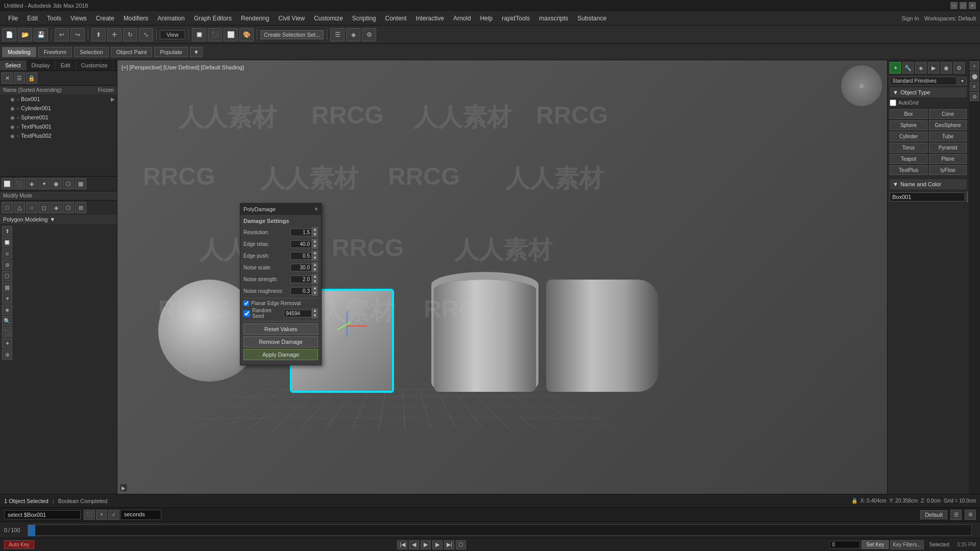  Describe the element at coordinates (18, 108) in the screenshot. I see `lock-icon-cyl001: ○` at that location.